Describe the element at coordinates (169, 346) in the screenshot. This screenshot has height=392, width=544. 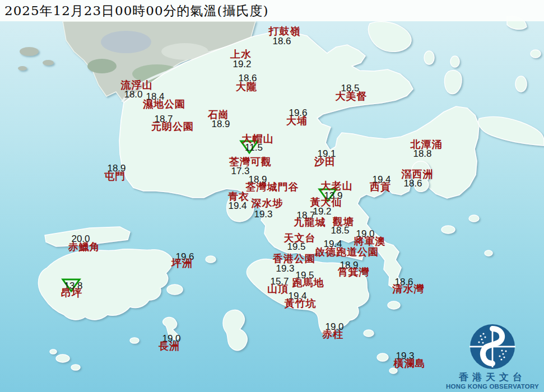
I see `station-name-label: 長洲` at that location.